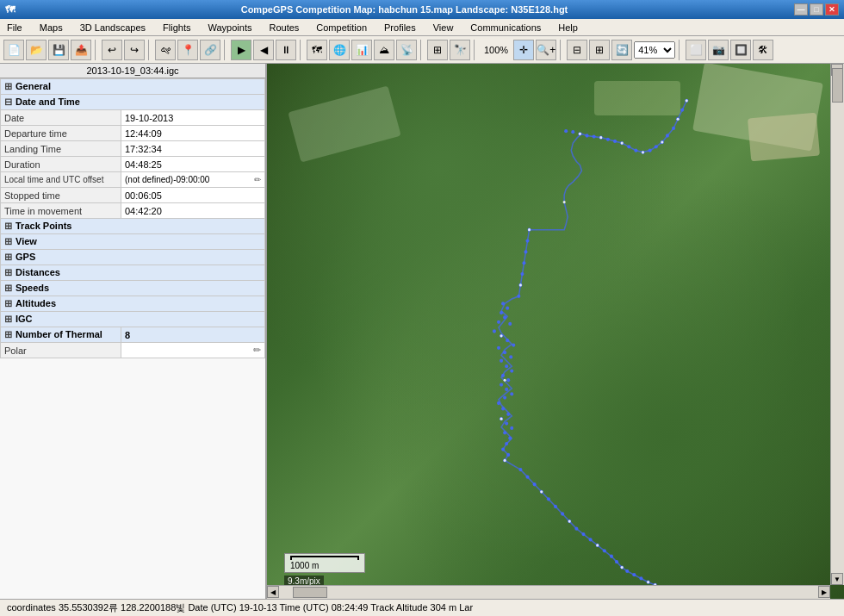  I want to click on undo-button: ↩, so click(112, 50).